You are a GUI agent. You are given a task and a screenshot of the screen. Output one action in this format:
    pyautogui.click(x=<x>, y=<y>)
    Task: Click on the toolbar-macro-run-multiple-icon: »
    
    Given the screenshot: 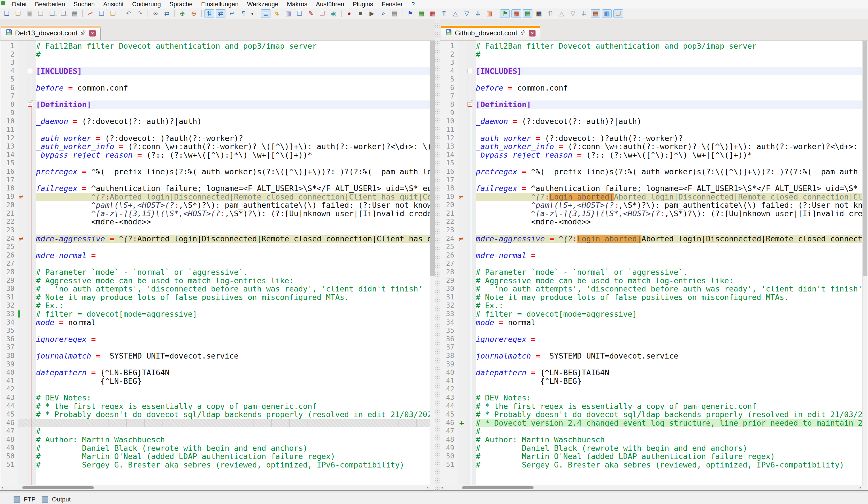 What is the action you would take?
    pyautogui.click(x=383, y=14)
    